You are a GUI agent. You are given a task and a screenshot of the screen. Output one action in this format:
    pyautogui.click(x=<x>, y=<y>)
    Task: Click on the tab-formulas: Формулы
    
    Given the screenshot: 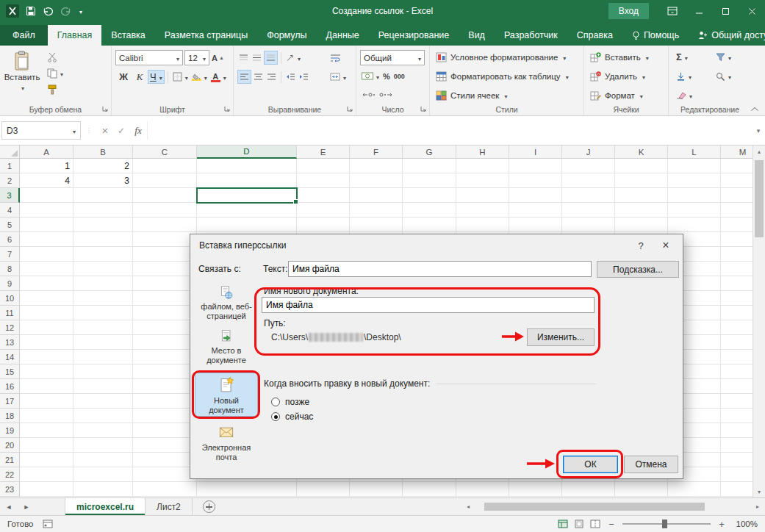 What is the action you would take?
    pyautogui.click(x=287, y=35)
    